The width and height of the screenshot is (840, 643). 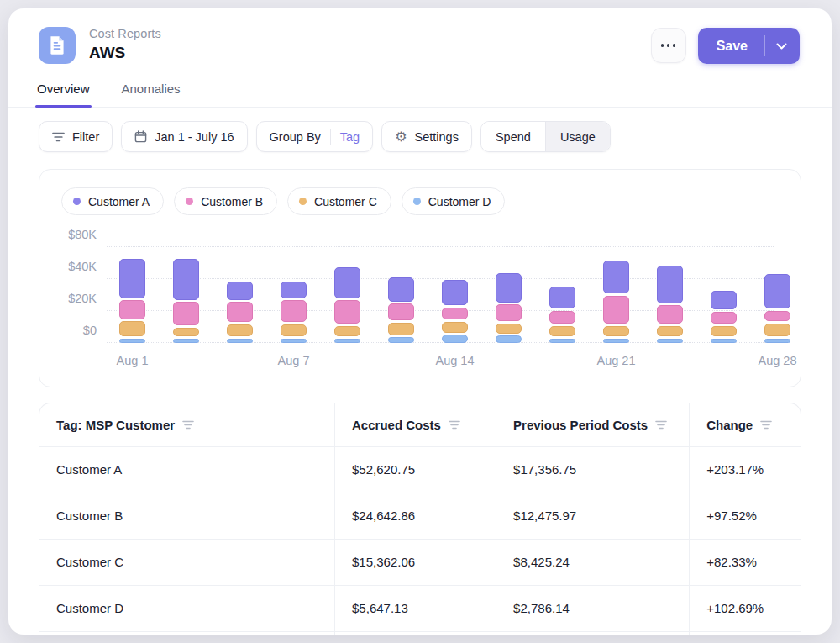 I want to click on bar-7-segment-customer-c, so click(x=509, y=329).